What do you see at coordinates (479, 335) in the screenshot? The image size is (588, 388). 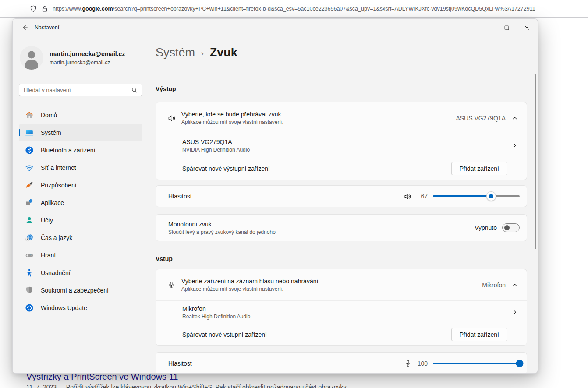 I see `add-input-device-button: Přidat zařízení` at bounding box center [479, 335].